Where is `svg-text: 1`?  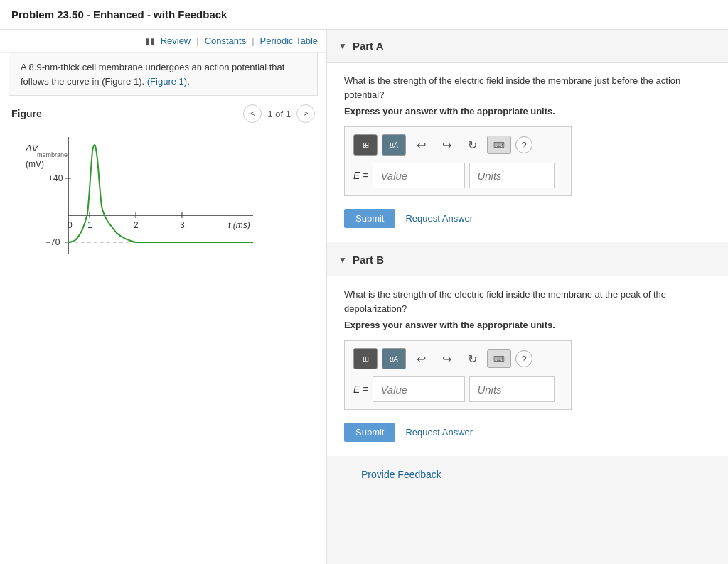
svg-text: 1 is located at coordinates (90, 225).